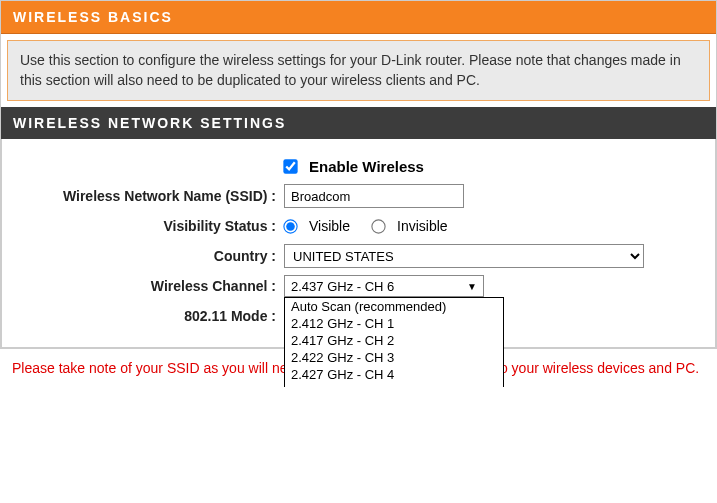 The height and width of the screenshot is (503, 717). What do you see at coordinates (374, 196) in the screenshot?
I see `ssid-input` at bounding box center [374, 196].